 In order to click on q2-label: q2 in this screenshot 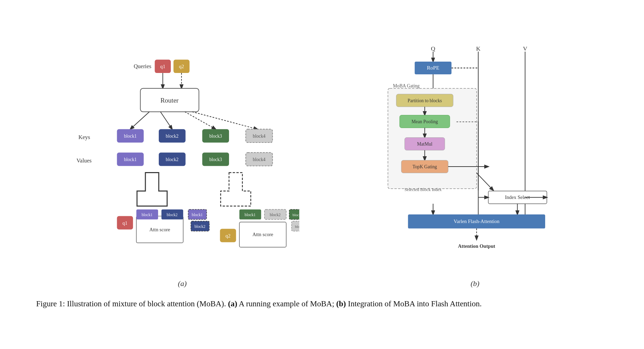, I will do `click(182, 67)`.